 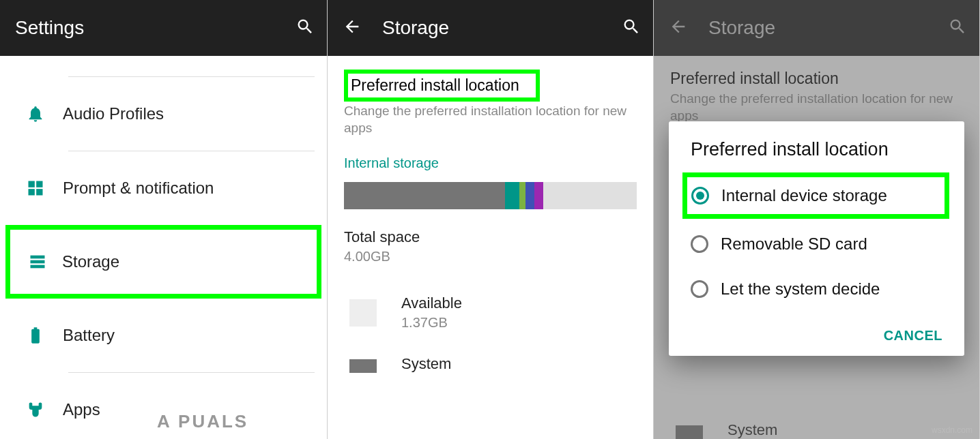 I want to click on radio-label: Let the system decide, so click(x=800, y=289).